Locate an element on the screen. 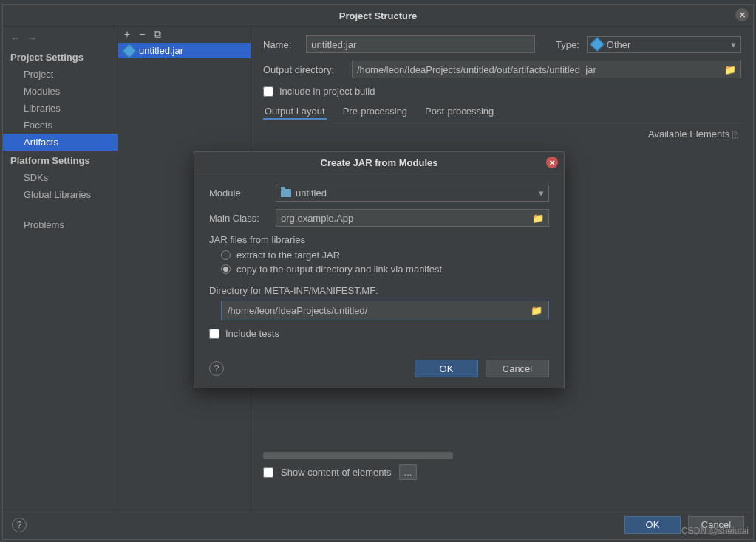  modal-ok-button: OK is located at coordinates (446, 368).